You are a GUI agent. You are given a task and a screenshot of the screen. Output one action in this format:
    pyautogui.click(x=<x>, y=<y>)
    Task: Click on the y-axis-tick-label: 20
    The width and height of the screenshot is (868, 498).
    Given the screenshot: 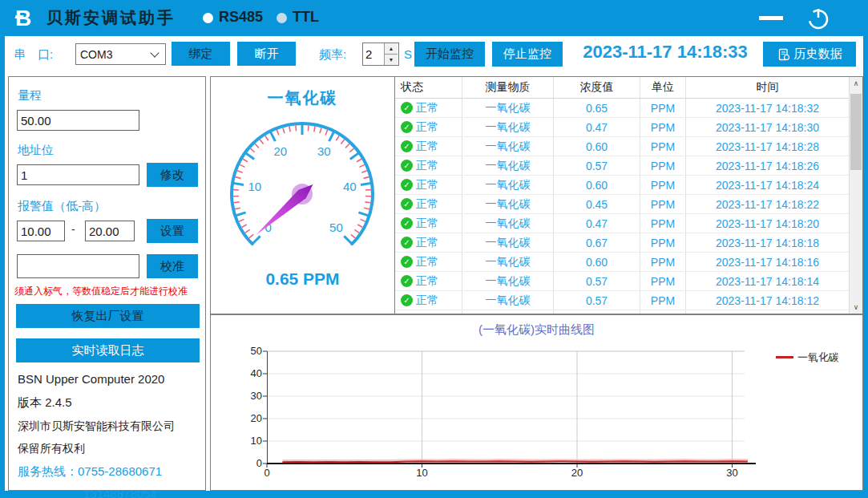 What is the action you would take?
    pyautogui.click(x=251, y=419)
    